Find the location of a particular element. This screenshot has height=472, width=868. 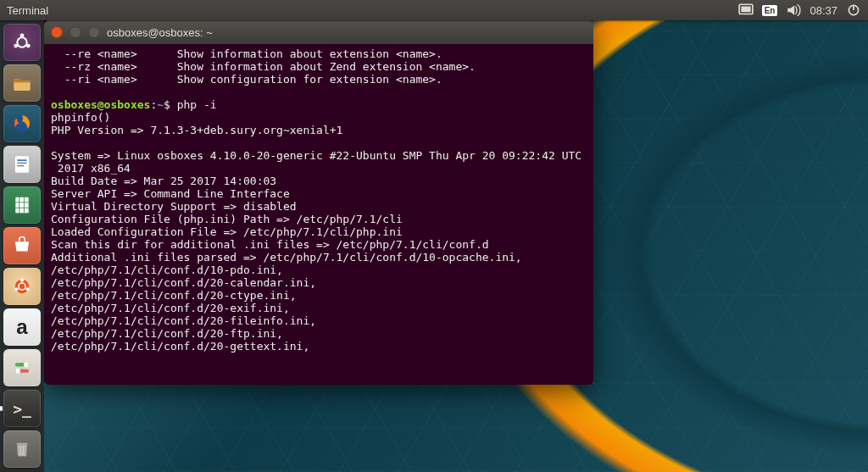

amazon-logo-icon: a is located at coordinates (22, 327).